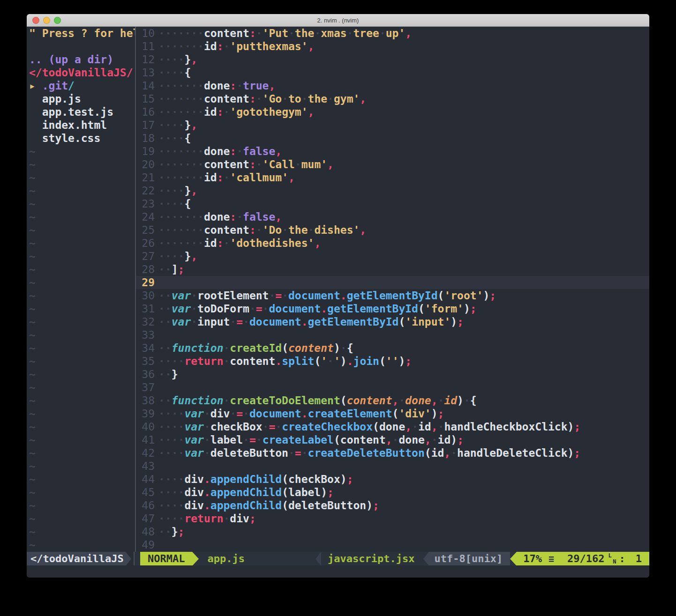 This screenshot has width=676, height=616. Describe the element at coordinates (145, 151) in the screenshot. I see `line-number: 19` at that location.